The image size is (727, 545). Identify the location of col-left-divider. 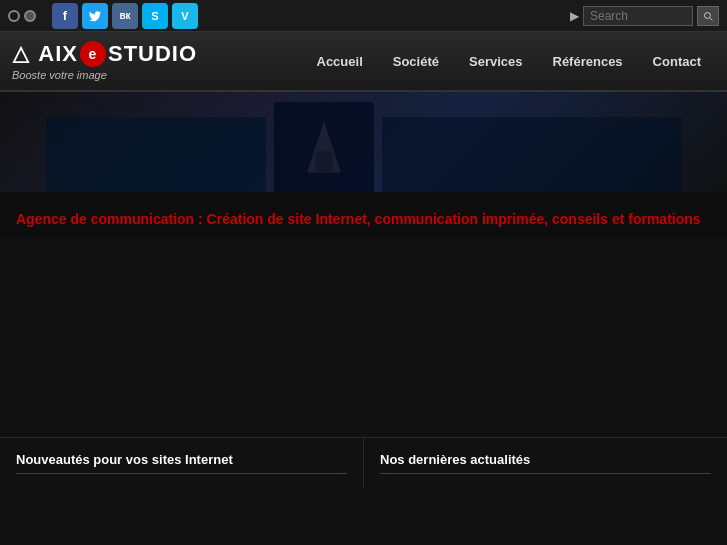
(182, 474).